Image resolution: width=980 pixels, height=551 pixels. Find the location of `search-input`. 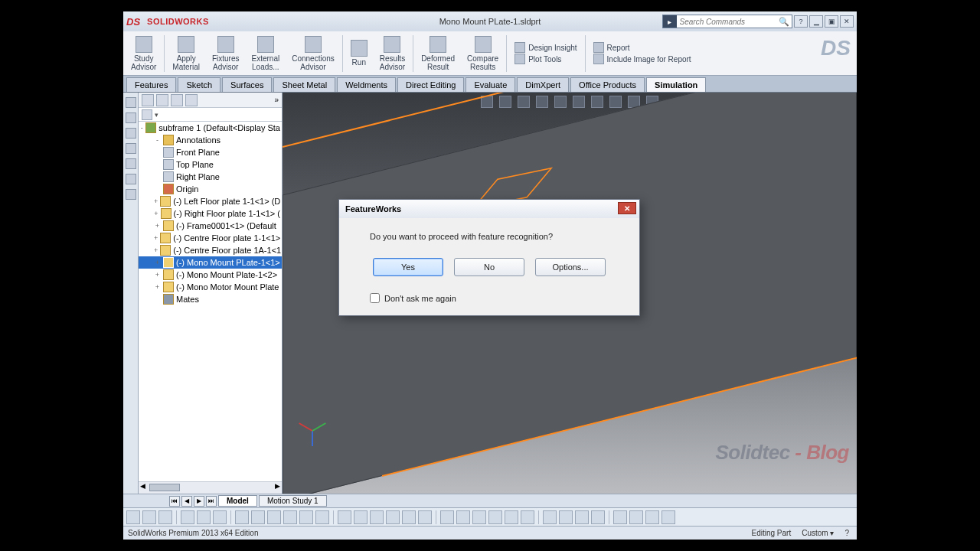

search-input is located at coordinates (727, 21).